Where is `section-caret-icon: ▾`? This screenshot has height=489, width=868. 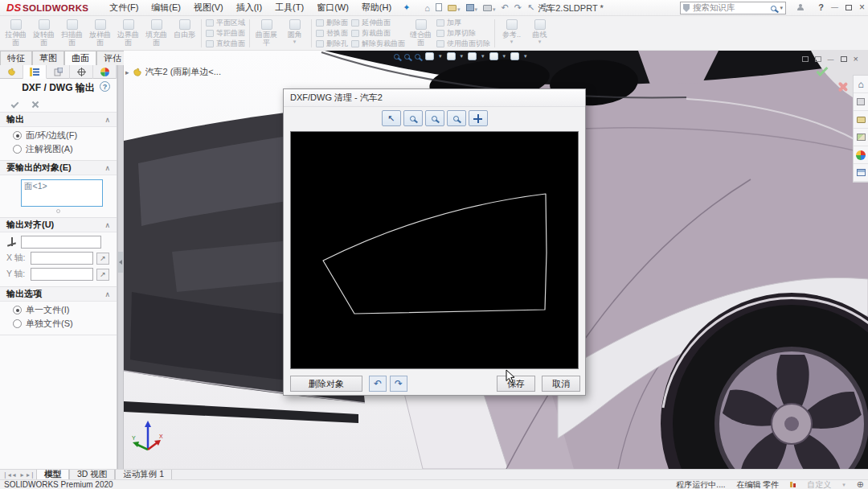
section-caret-icon: ▾ is located at coordinates (440, 56).